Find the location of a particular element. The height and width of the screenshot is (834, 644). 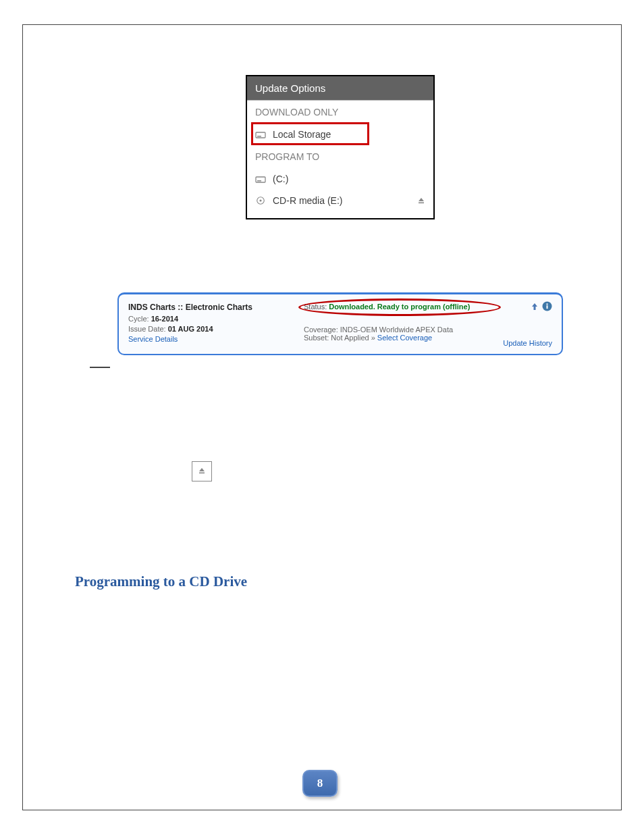

page-number-badge: 8 is located at coordinates (320, 783).